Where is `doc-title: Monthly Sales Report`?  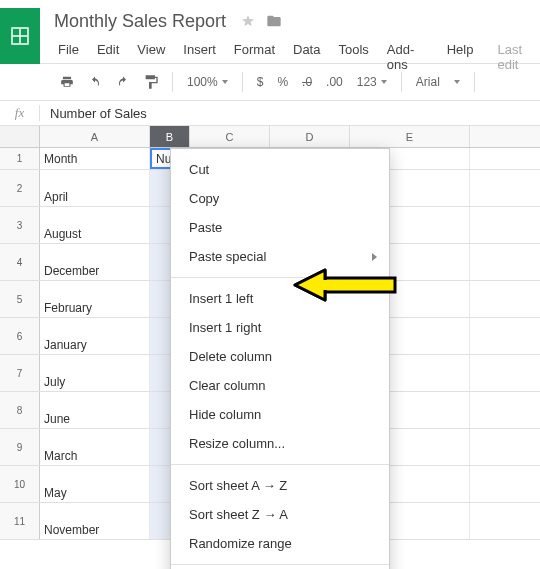 doc-title: Monthly Sales Report is located at coordinates (140, 22).